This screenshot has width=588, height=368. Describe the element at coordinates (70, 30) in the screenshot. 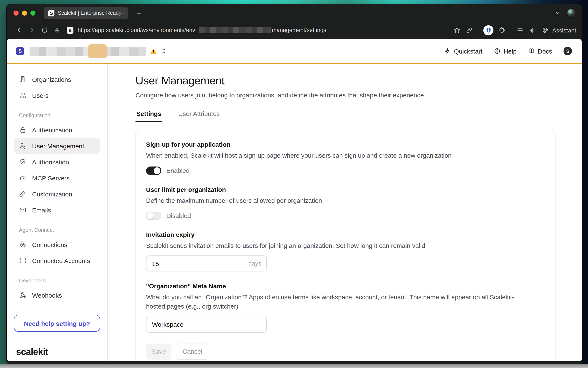

I see `url-favicon: S` at that location.